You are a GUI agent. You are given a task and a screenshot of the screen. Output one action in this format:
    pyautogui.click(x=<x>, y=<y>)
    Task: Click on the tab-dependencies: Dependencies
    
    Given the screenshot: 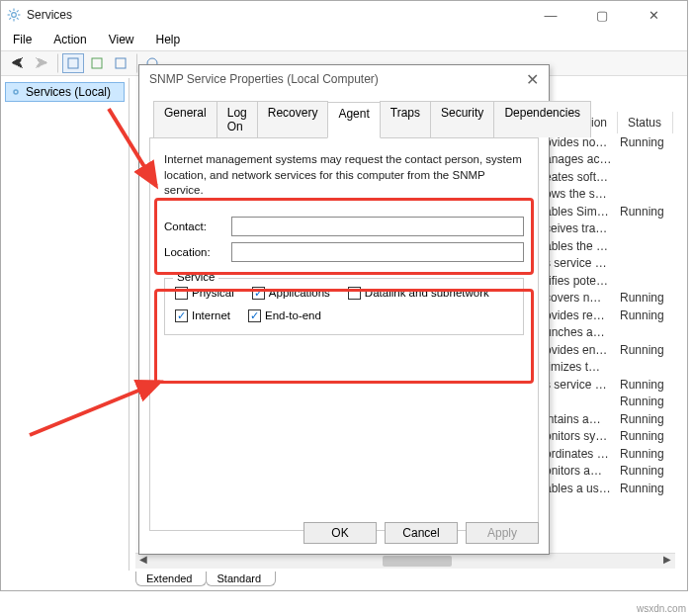 What is the action you would take?
    pyautogui.click(x=542, y=119)
    